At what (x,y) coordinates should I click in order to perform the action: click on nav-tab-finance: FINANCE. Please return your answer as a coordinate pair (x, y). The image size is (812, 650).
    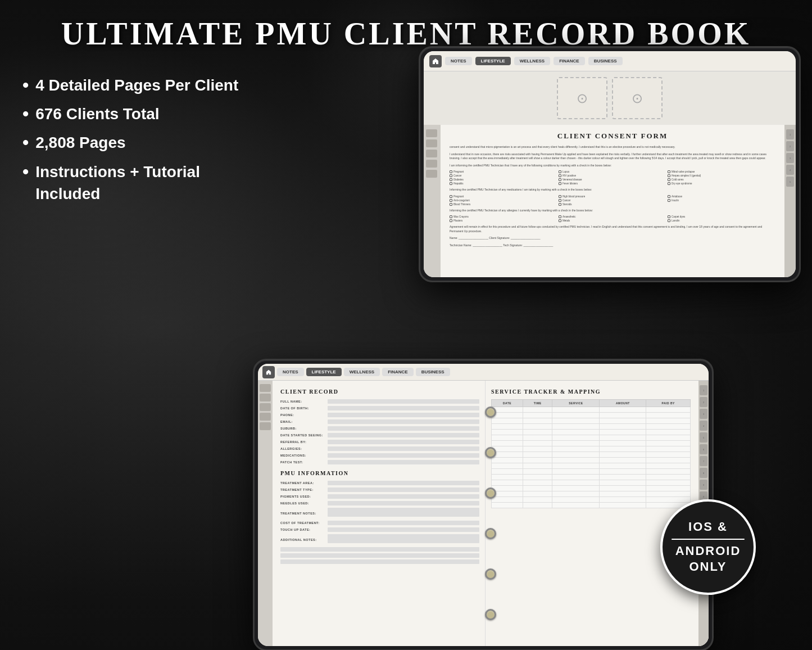
    Looking at the image, I should click on (569, 61).